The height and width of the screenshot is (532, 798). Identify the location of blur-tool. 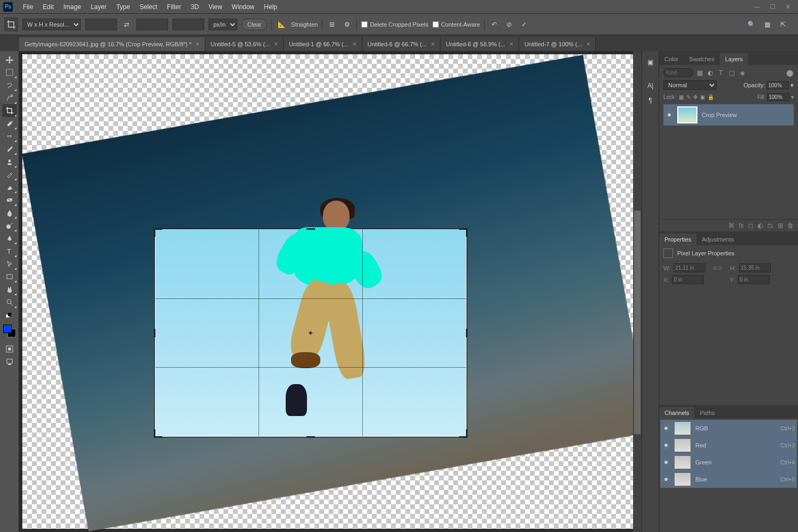
(10, 213).